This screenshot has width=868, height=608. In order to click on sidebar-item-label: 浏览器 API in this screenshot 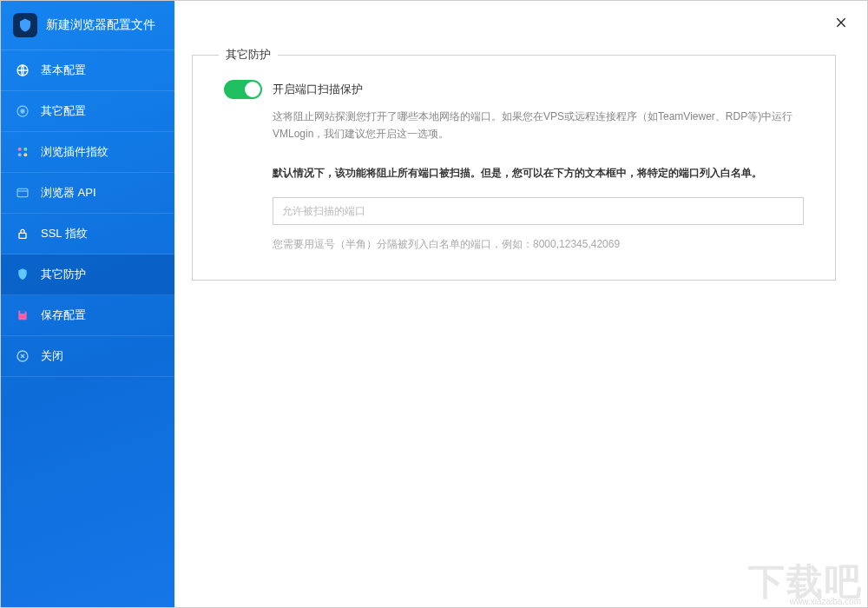, I will do `click(69, 193)`.